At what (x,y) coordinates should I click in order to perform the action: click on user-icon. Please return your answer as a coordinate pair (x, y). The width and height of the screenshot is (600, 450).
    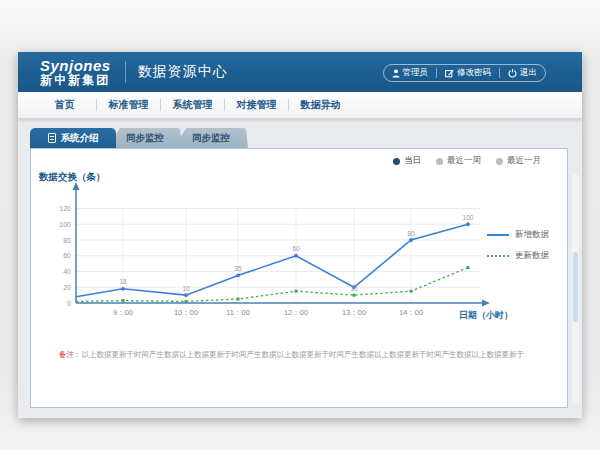
    Looking at the image, I should click on (396, 74).